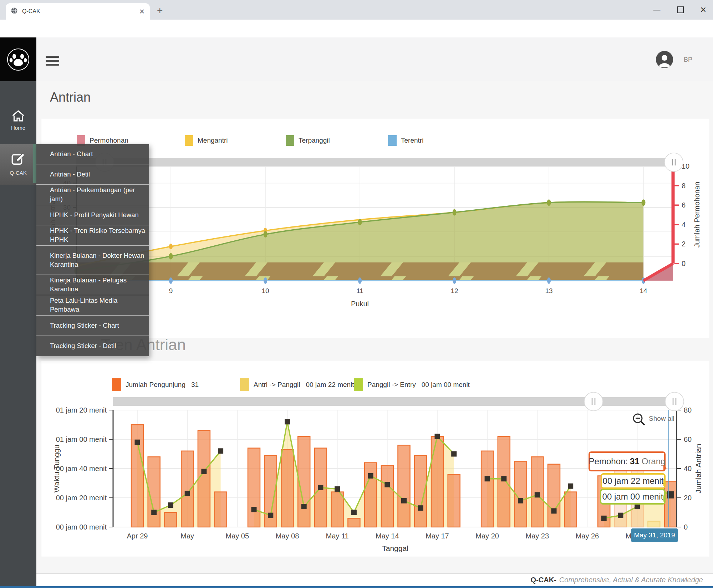 This screenshot has height=588, width=713. I want to click on window-minimize-icon: —, so click(657, 10).